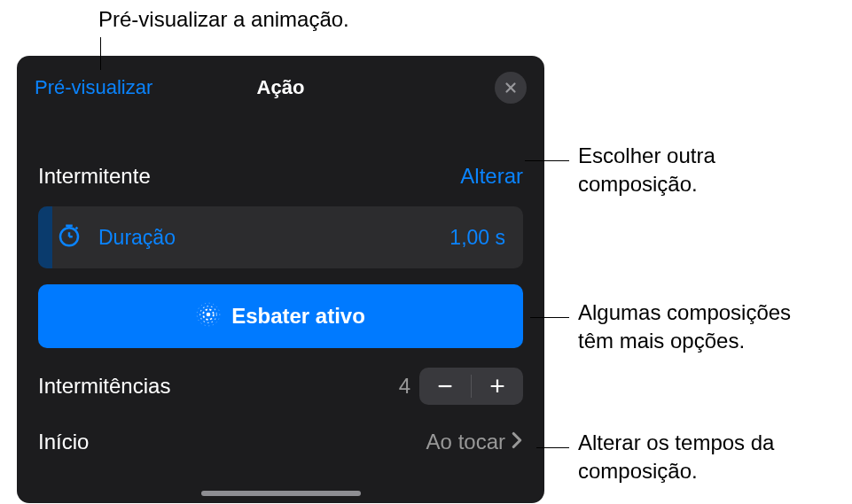  What do you see at coordinates (45, 237) in the screenshot?
I see `duration-fill` at bounding box center [45, 237].